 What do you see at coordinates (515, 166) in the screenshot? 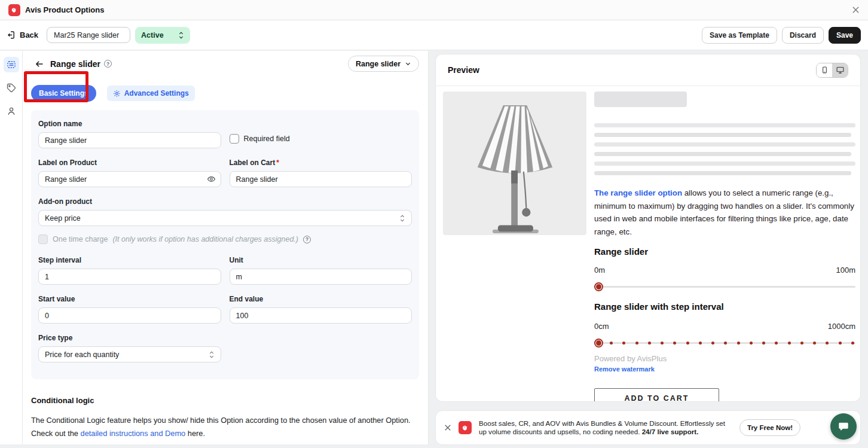
I see `lamp-illustration` at bounding box center [515, 166].